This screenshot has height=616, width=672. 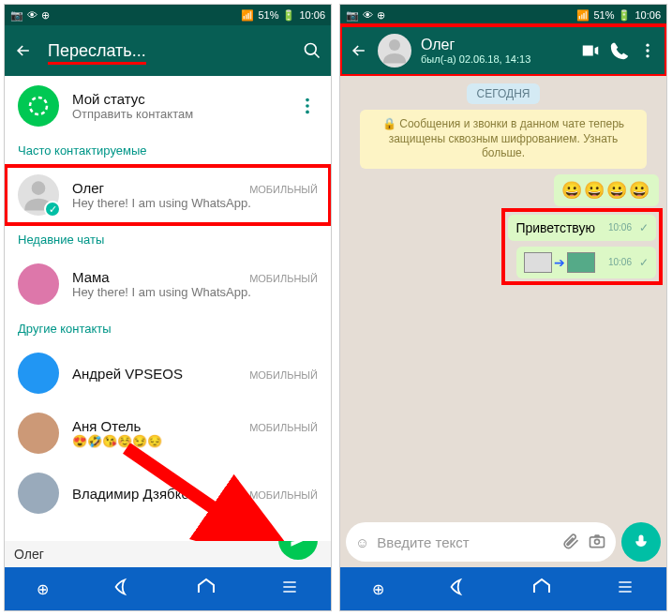 I want to click on contact-oleg: ✓ Олег МОБИЛЬНЫЙ Hey there! I am using W…, so click(x=168, y=195).